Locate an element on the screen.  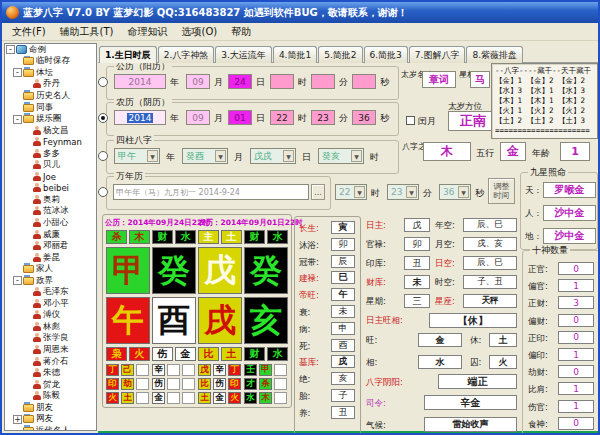
tab-4: 4.简批1 is located at coordinates (295, 54).